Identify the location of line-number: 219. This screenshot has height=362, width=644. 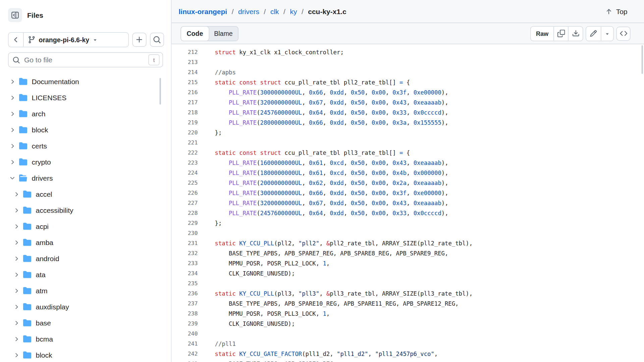
(185, 123).